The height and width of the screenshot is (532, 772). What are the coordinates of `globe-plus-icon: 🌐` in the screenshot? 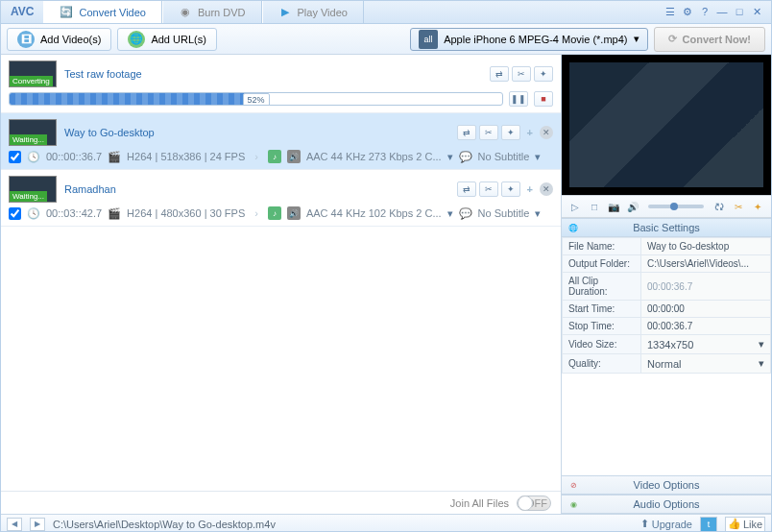 It's located at (136, 39).